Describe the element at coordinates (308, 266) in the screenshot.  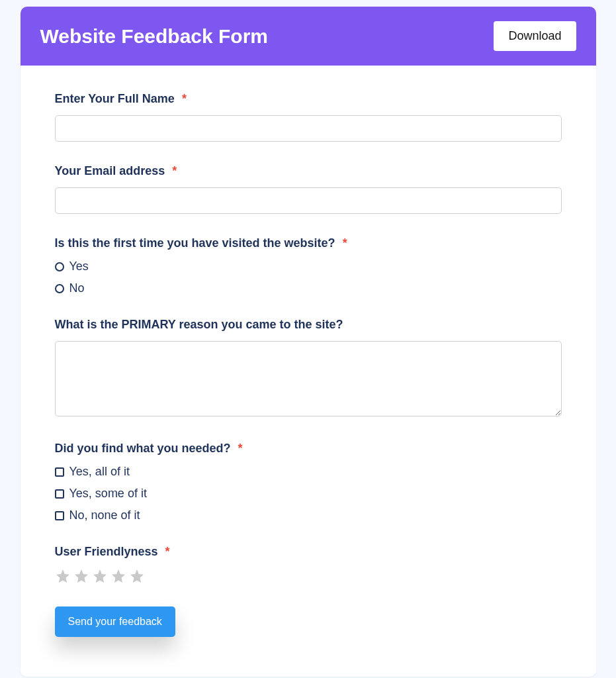
I see `radio-option-yes: Yes` at that location.